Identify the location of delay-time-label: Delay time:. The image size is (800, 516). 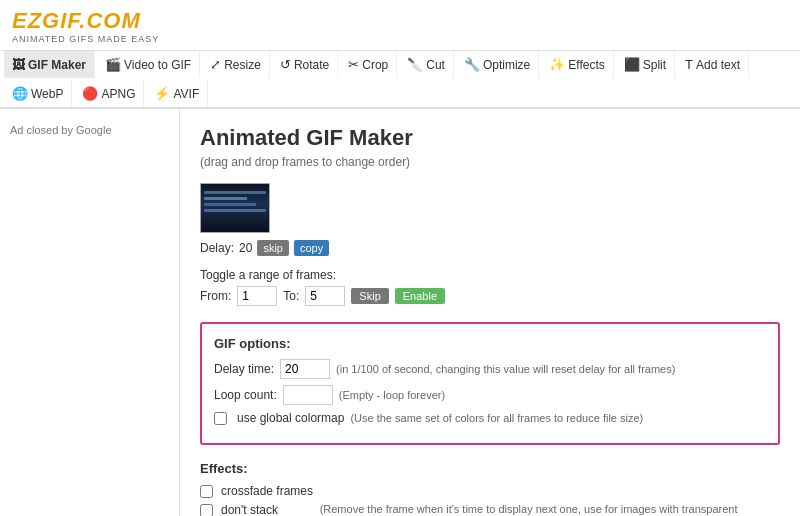
(244, 369).